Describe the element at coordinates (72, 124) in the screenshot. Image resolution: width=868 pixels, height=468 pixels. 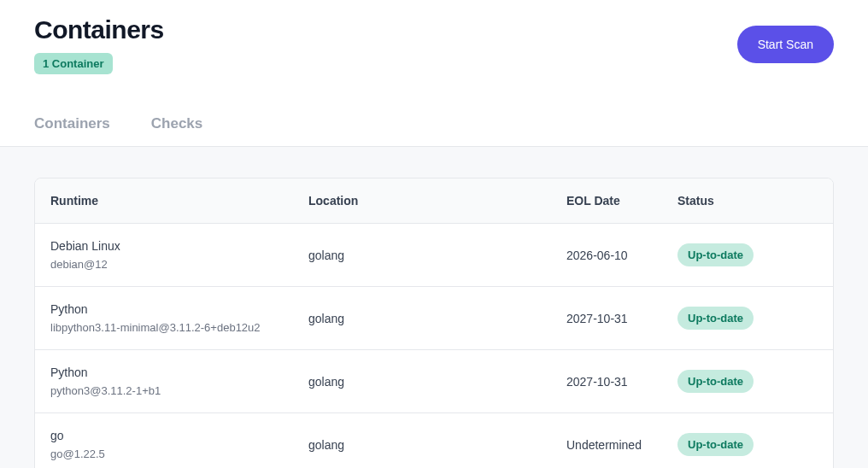
I see `tab-containers: Containers` at that location.